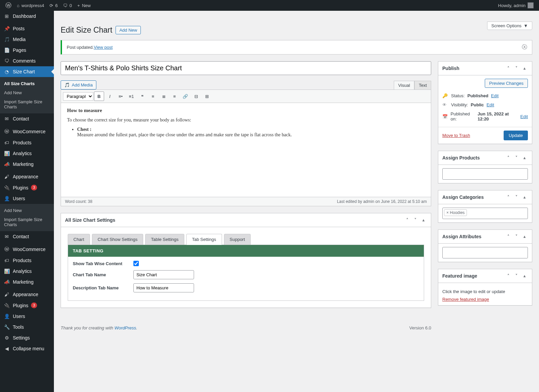  What do you see at coordinates (27, 50) in the screenshot?
I see `sidebar-pages: 📄Pages` at bounding box center [27, 50].